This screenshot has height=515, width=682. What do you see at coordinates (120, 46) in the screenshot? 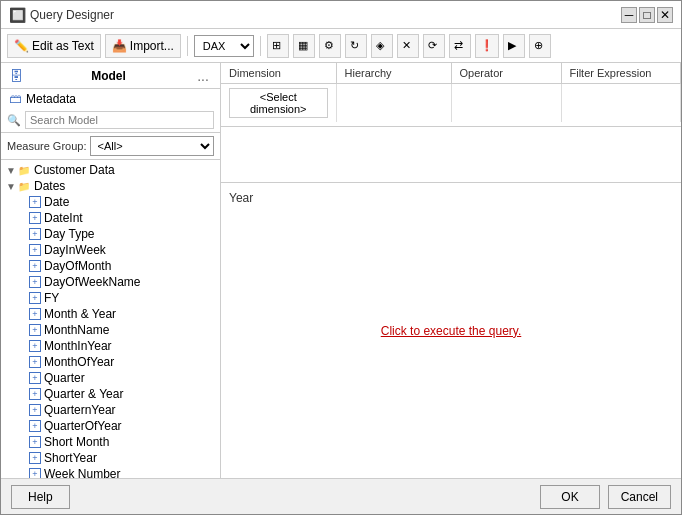
I see `import-icon: 📥` at bounding box center [120, 46].